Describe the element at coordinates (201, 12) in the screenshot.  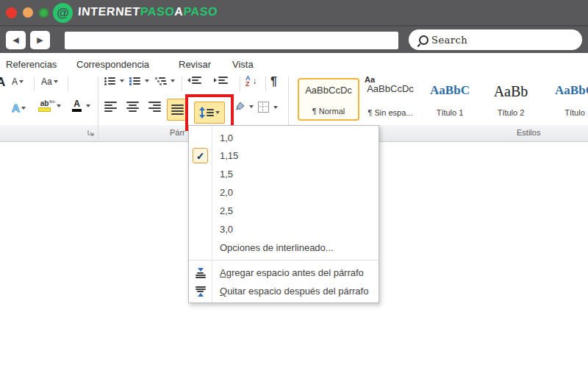
I see `logo-word-paso2: PASO` at that location.